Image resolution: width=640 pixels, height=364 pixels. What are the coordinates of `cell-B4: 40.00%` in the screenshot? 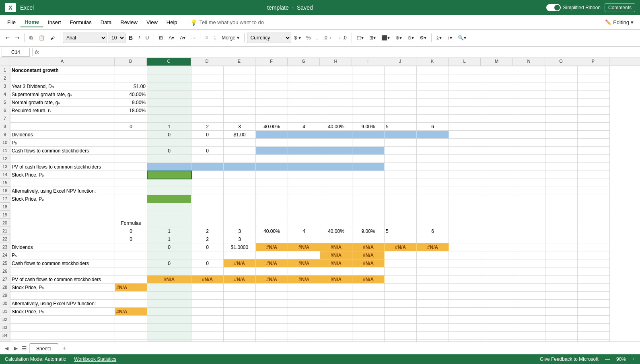 It's located at (131, 95).